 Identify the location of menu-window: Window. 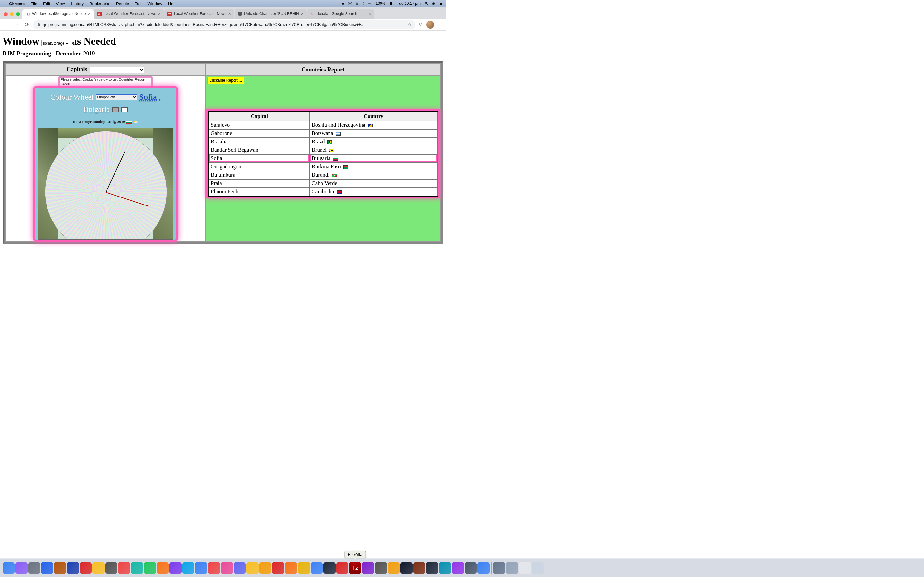
(155, 4).